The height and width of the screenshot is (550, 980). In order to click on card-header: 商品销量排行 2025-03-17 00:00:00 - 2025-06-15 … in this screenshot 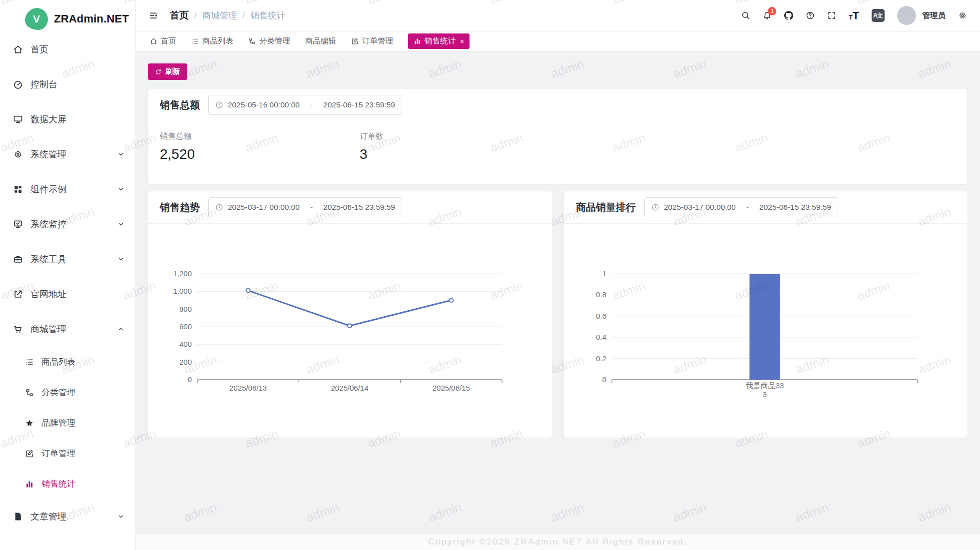, I will do `click(766, 208)`.